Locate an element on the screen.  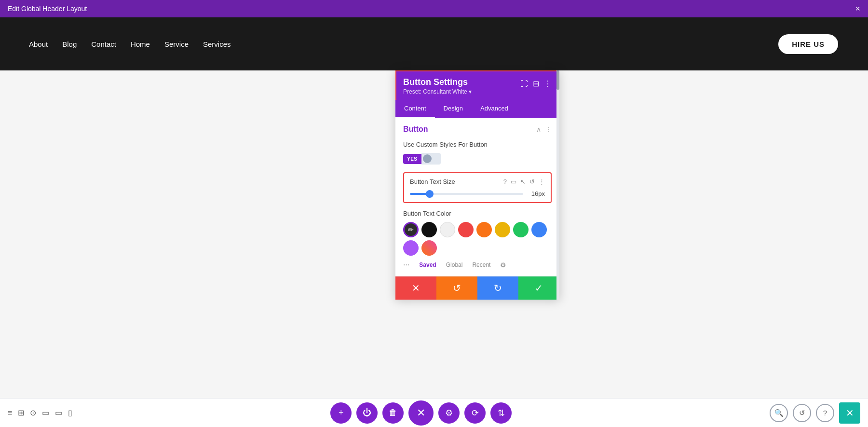
color-swatch-pencil: ✏ is located at coordinates (411, 230).